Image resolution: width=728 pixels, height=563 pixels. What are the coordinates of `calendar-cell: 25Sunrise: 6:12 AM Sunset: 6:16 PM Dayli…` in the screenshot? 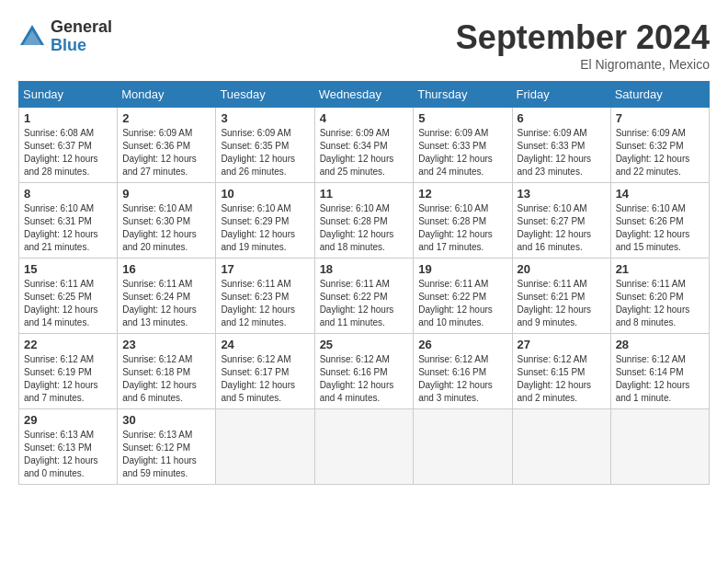 It's located at (364, 372).